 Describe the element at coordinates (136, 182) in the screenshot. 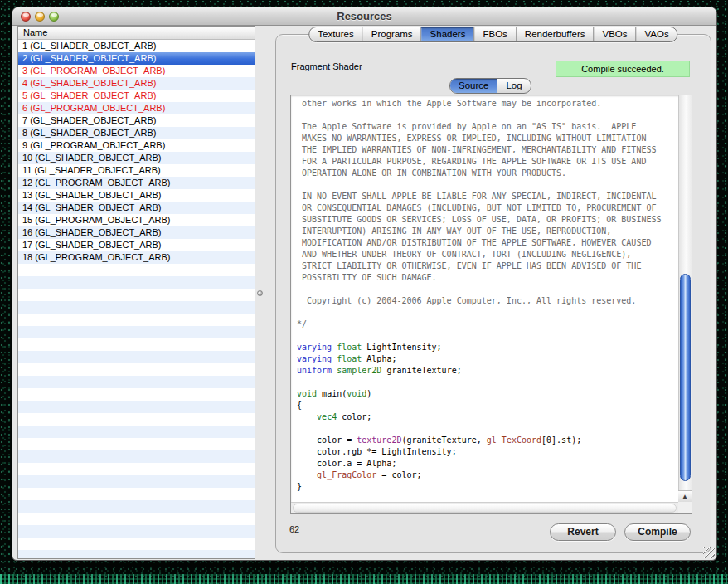

I see `list-item: 12 (GL_PROGRAM_OBJECT_ARB)` at that location.